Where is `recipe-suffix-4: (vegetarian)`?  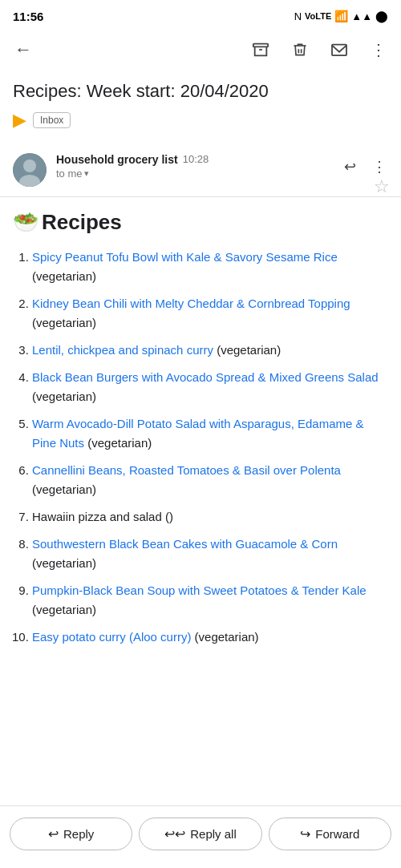 recipe-suffix-4: (vegetarian) is located at coordinates (64, 396).